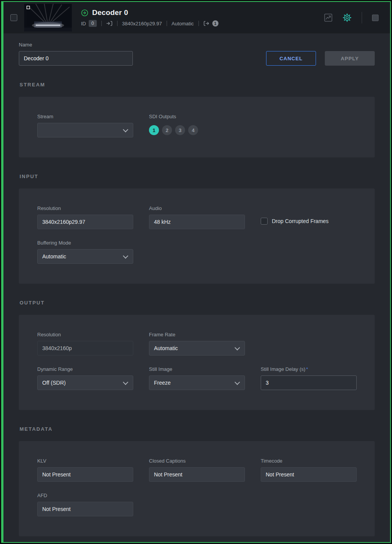 The height and width of the screenshot is (544, 392). Describe the element at coordinates (197, 217) in the screenshot. I see `audio-group: Audio 48 kHz` at that location.